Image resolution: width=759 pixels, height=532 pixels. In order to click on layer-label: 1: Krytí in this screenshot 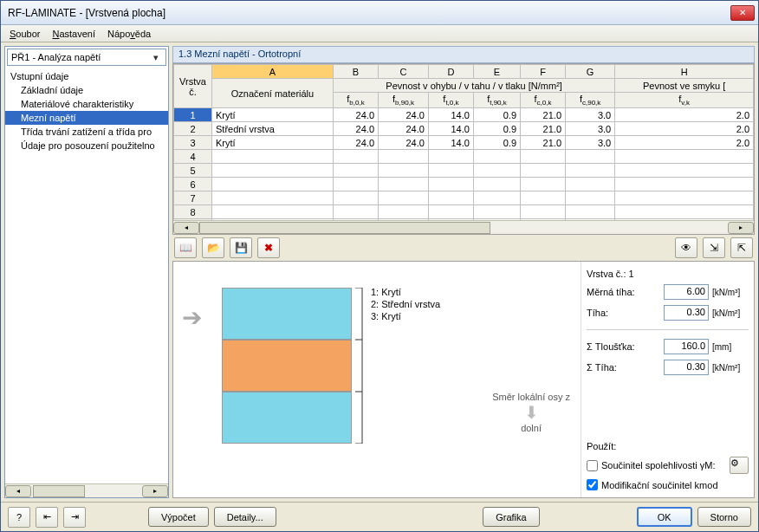, I will do `click(405, 292)`.